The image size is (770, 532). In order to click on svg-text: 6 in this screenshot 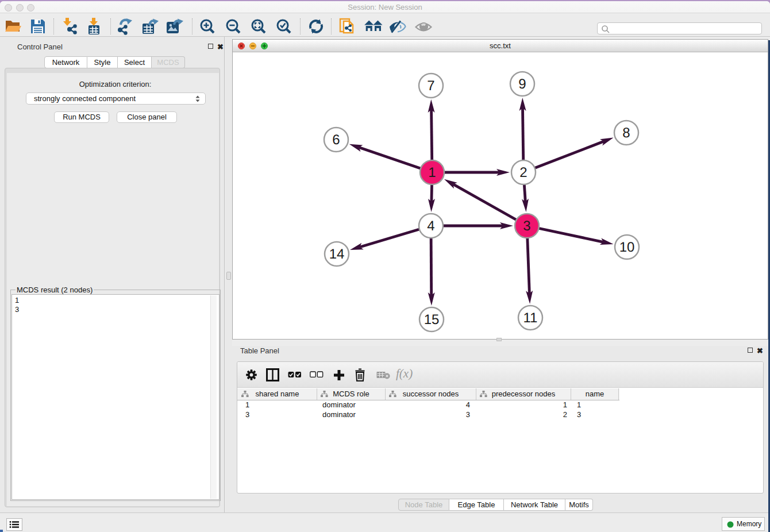, I will do `click(336, 140)`.